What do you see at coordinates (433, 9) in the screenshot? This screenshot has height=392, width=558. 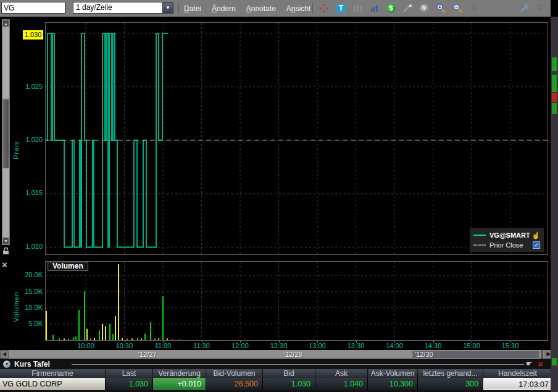 I see `toolbar-icons: T$▼▼` at bounding box center [433, 9].